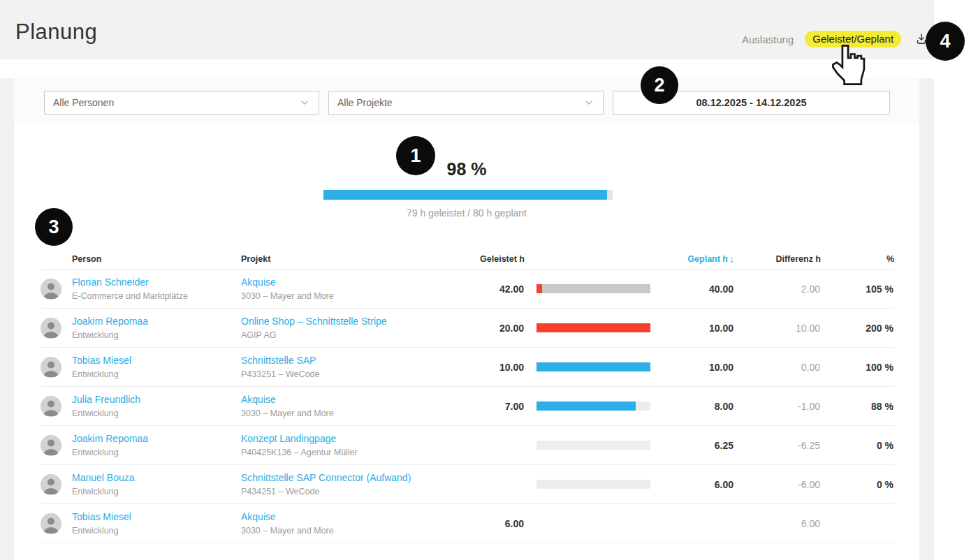  Describe the element at coordinates (360, 259) in the screenshot. I see `header-project: Projekt` at that location.